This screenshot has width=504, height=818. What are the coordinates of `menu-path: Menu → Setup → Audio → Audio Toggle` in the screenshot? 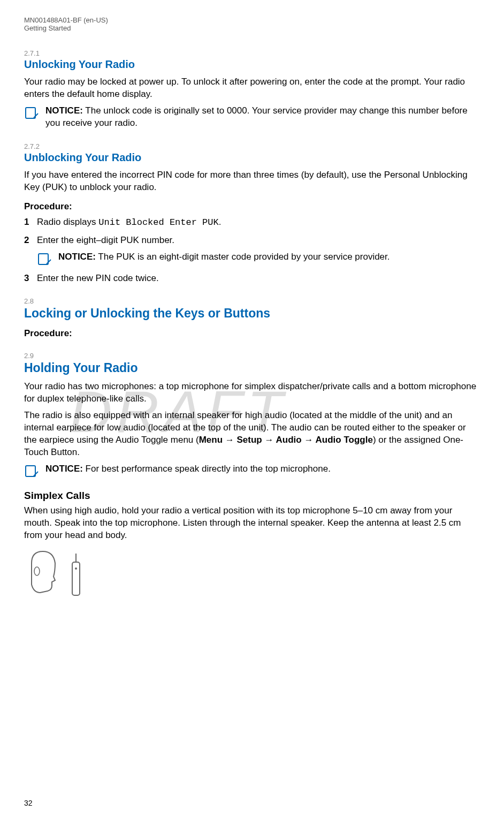 It's located at (286, 440).